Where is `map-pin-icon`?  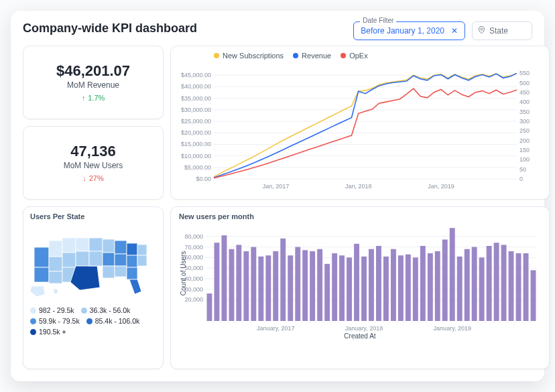 map-pin-icon is located at coordinates (481, 31).